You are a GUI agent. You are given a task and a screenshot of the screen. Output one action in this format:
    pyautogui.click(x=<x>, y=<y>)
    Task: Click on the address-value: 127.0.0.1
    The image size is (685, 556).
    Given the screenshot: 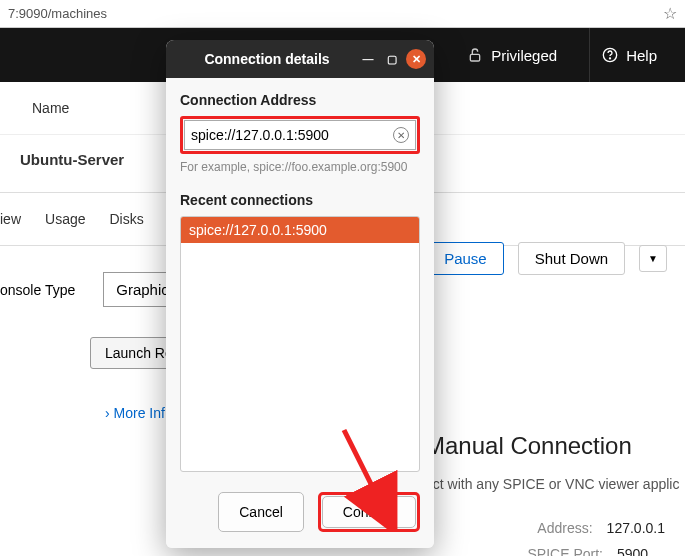 What is the action you would take?
    pyautogui.click(x=636, y=528)
    